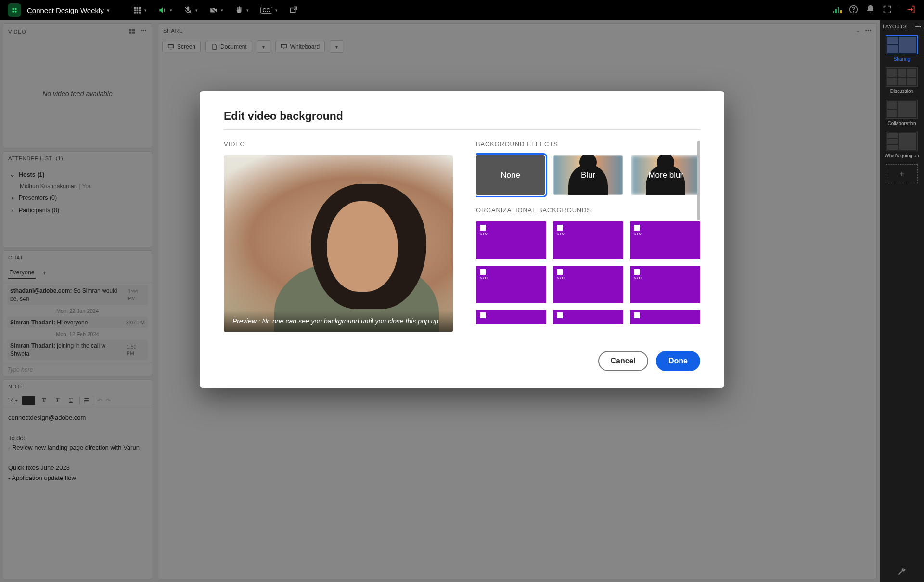  Describe the element at coordinates (462, 116) in the screenshot. I see `modal-title: Edit video background` at that location.